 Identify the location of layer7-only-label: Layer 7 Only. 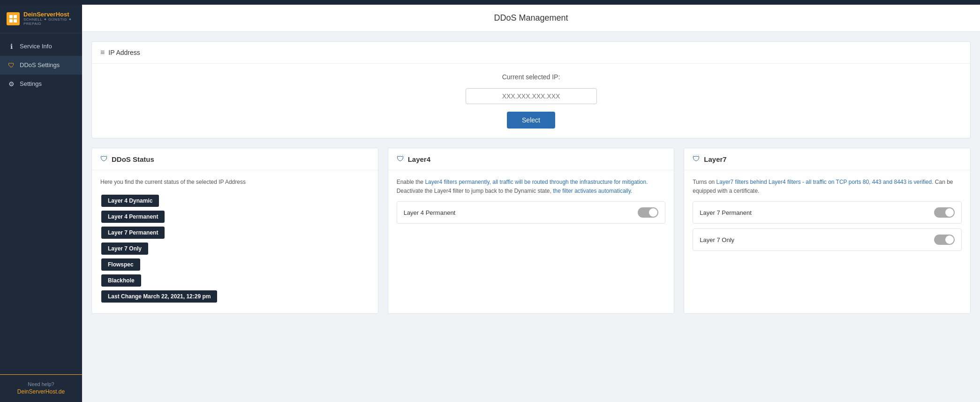
(717, 240).